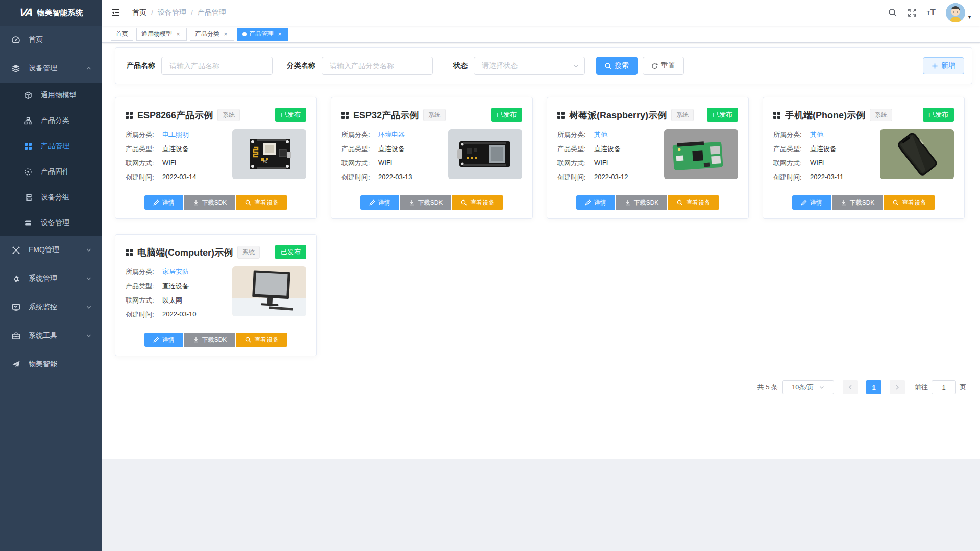 This screenshot has height=551, width=980. I want to click on drone-icon, so click(16, 250).